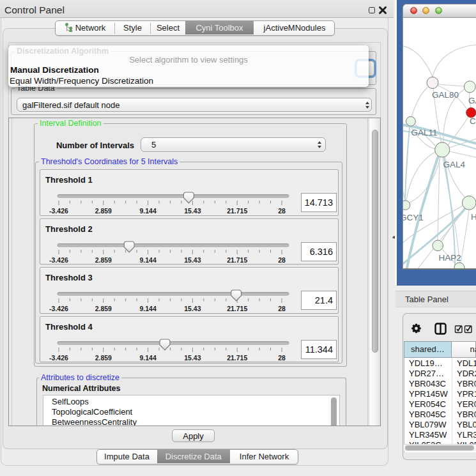 This screenshot has height=476, width=476. Describe the element at coordinates (450, 258) in the screenshot. I see `svg-text: HAP2` at that location.